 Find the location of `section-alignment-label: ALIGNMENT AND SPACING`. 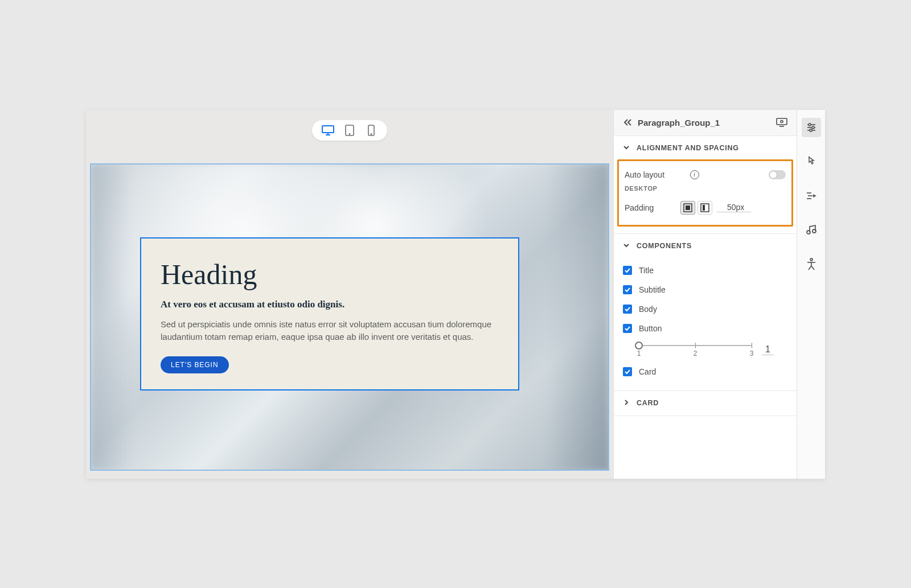

section-alignment-label: ALIGNMENT AND SPACING is located at coordinates (688, 148).